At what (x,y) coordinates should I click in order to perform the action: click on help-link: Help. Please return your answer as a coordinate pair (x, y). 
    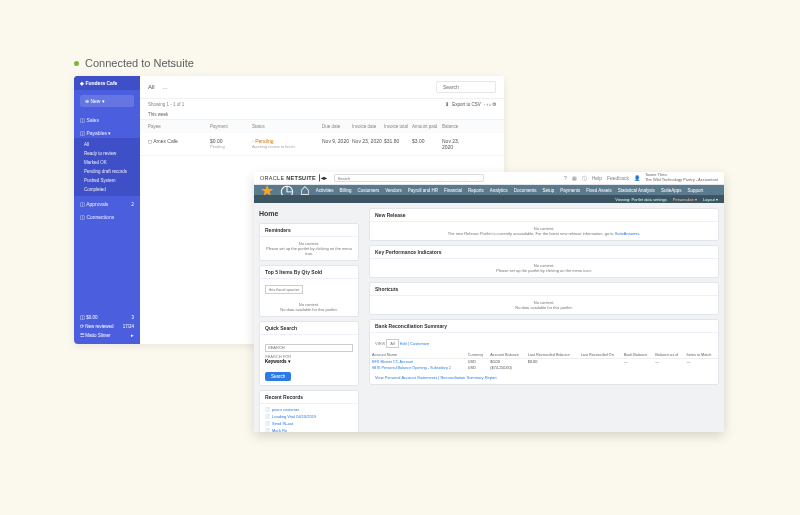
    Looking at the image, I should click on (597, 178).